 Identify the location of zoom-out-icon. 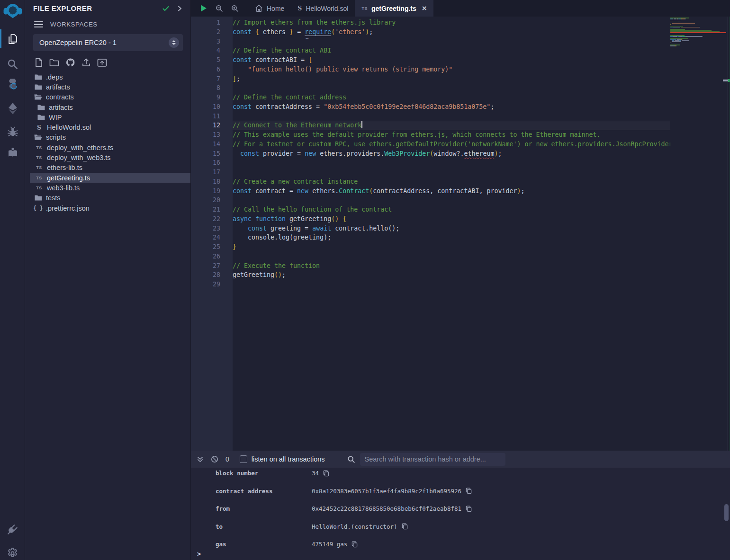
(219, 9).